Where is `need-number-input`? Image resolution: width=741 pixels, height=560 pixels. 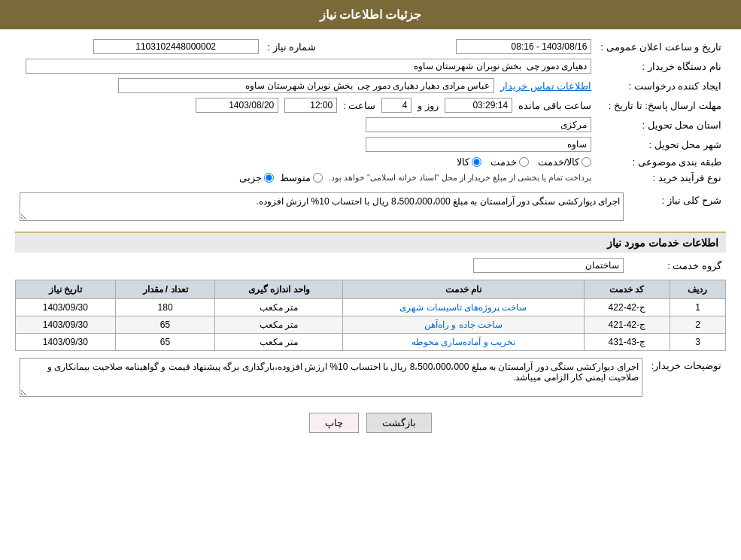
need-number-input is located at coordinates (176, 47).